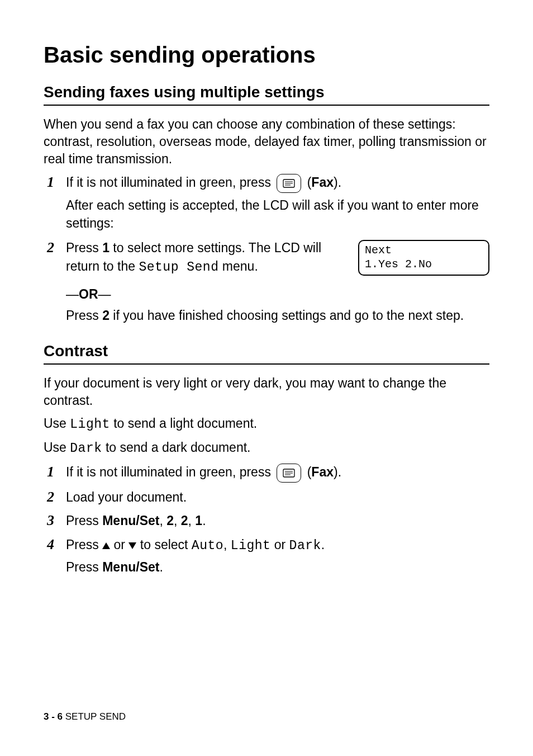  Describe the element at coordinates (287, 315) in the screenshot. I see `text: if you have finished choosing settings a…` at that location.